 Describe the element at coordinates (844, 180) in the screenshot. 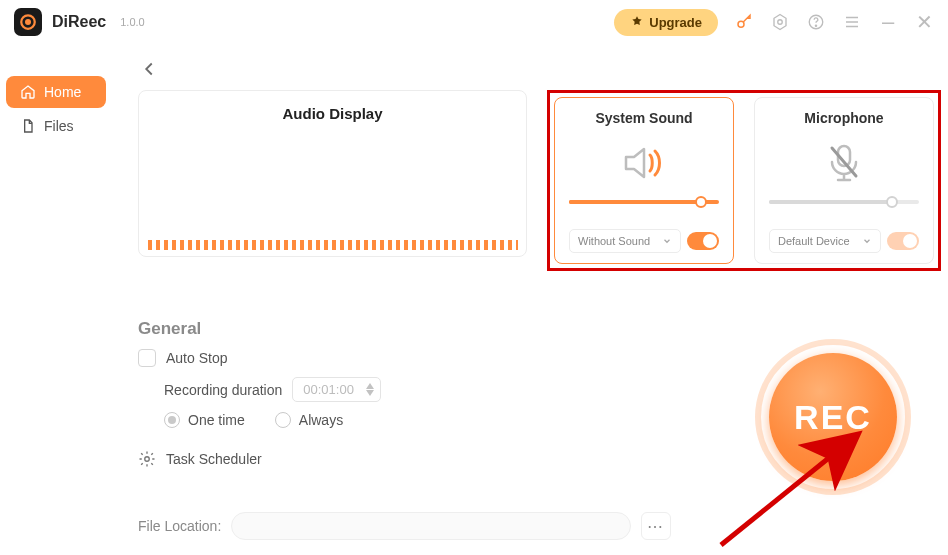

I see `microphone-card: Microphone Default De` at that location.